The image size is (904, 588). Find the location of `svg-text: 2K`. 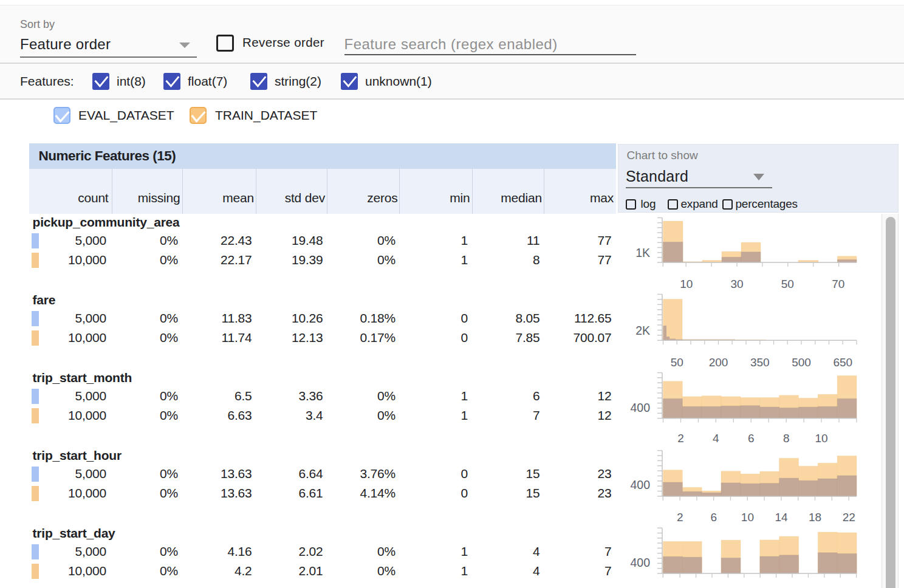

svg-text: 2K is located at coordinates (643, 330).